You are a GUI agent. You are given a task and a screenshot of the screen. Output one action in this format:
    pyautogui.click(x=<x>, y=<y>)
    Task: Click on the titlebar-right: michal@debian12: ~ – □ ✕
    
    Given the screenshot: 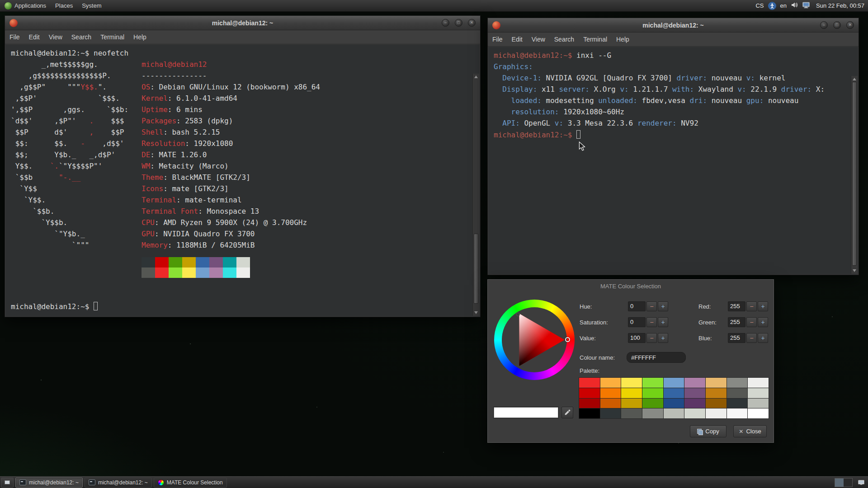 What is the action you would take?
    pyautogui.click(x=673, y=25)
    